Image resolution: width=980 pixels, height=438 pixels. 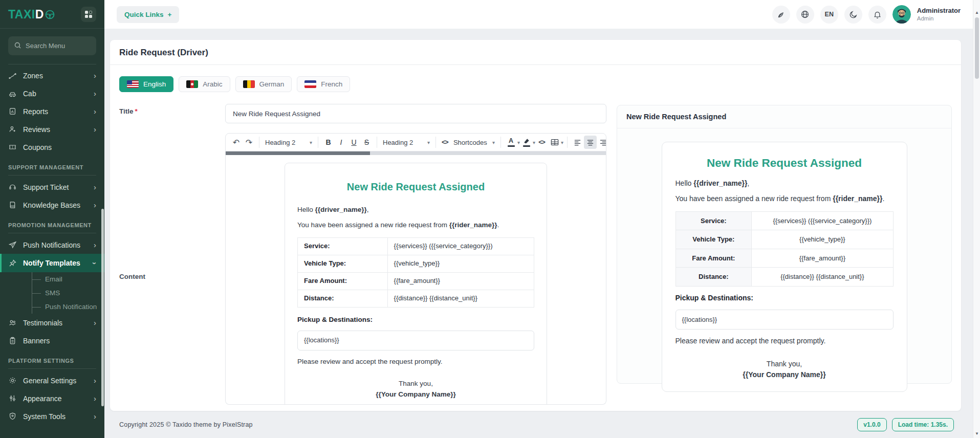 What do you see at coordinates (902, 14) in the screenshot?
I see `avatar` at bounding box center [902, 14].